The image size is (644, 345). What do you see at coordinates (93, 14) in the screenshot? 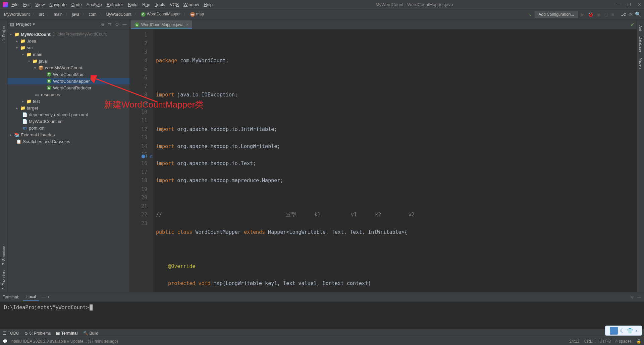
I see `bc-com: com` at bounding box center [93, 14].